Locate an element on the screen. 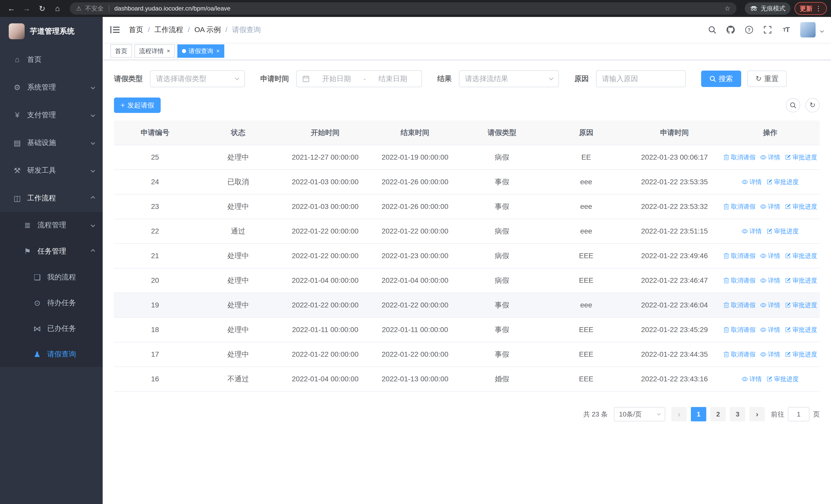 This screenshot has height=504, width=831. sidebar-item-leave-query: ♟ 请假查询 is located at coordinates (51, 354).